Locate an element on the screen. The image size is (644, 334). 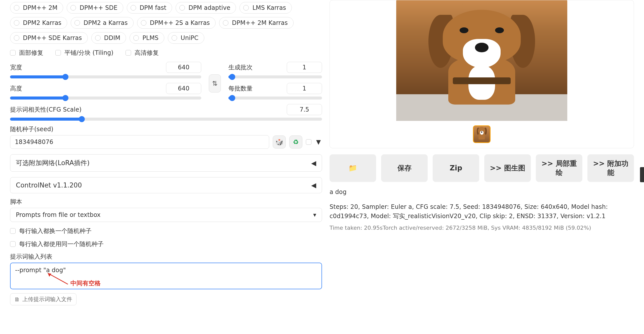
sampler-radio: PLMS is located at coordinates (147, 38).